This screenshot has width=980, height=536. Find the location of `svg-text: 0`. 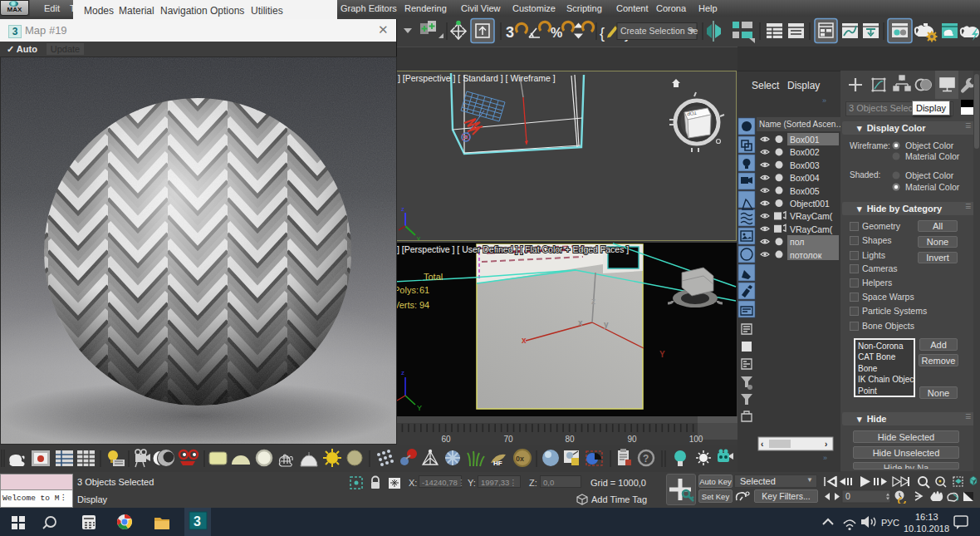

svg-text: 0 is located at coordinates (848, 496).